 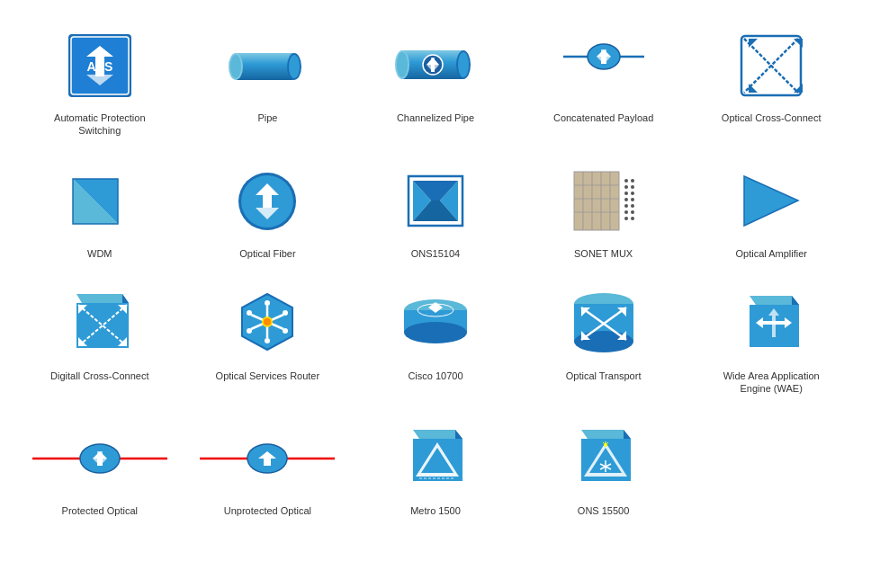 I want to click on label-sonet-mux: SONET MUX, so click(x=603, y=254).